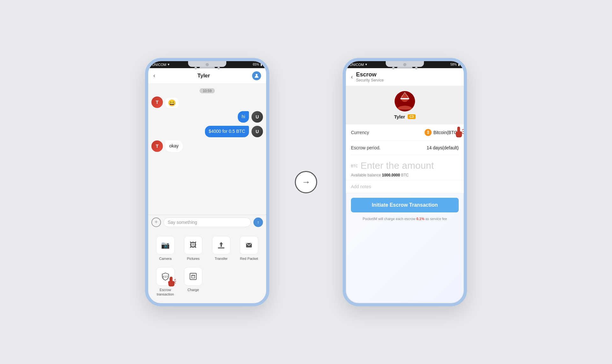  I want to click on transfer-icon, so click(221, 245).